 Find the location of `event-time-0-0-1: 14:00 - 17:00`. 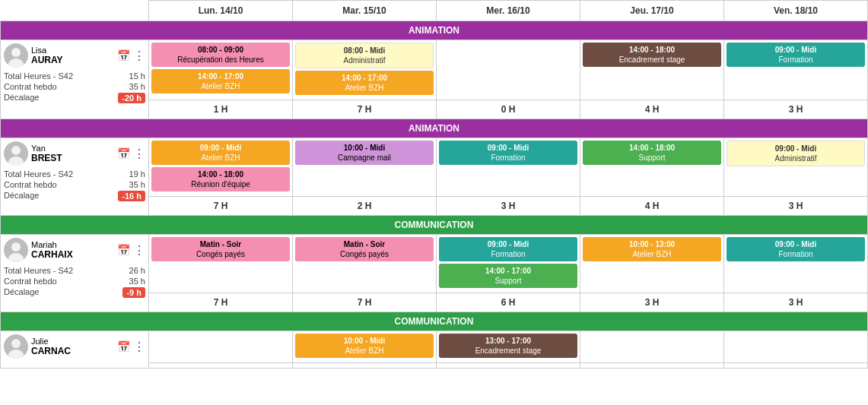

event-time-0-0-1: 14:00 - 17:00 is located at coordinates (221, 76).